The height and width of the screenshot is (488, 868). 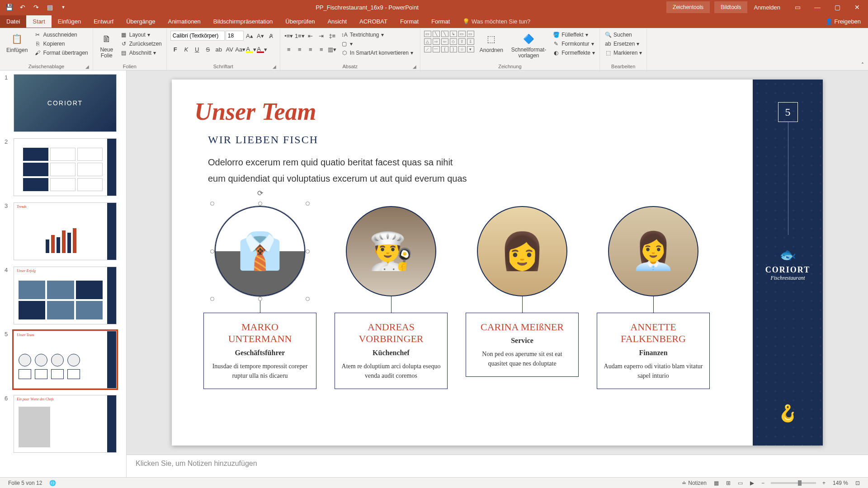 What do you see at coordinates (445, 34) in the screenshot?
I see `shape-line2-icon: ╲` at bounding box center [445, 34].